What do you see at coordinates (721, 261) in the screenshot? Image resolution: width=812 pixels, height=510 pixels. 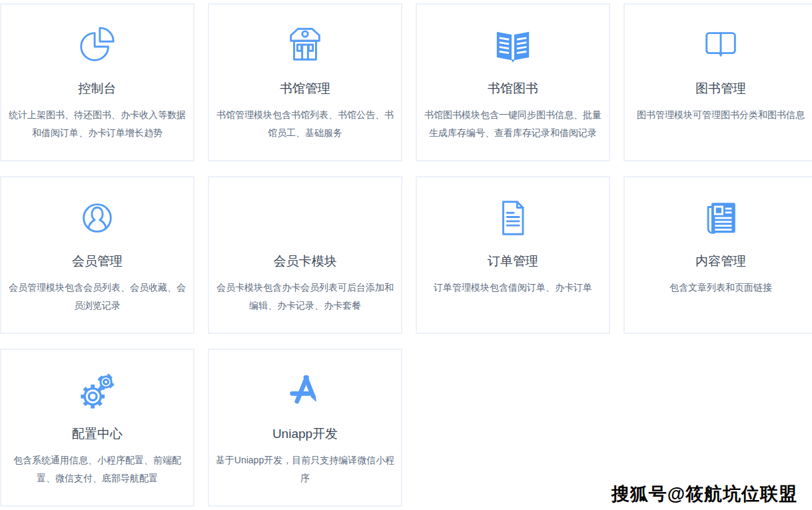 I see `card-title: 内容管理` at bounding box center [721, 261].